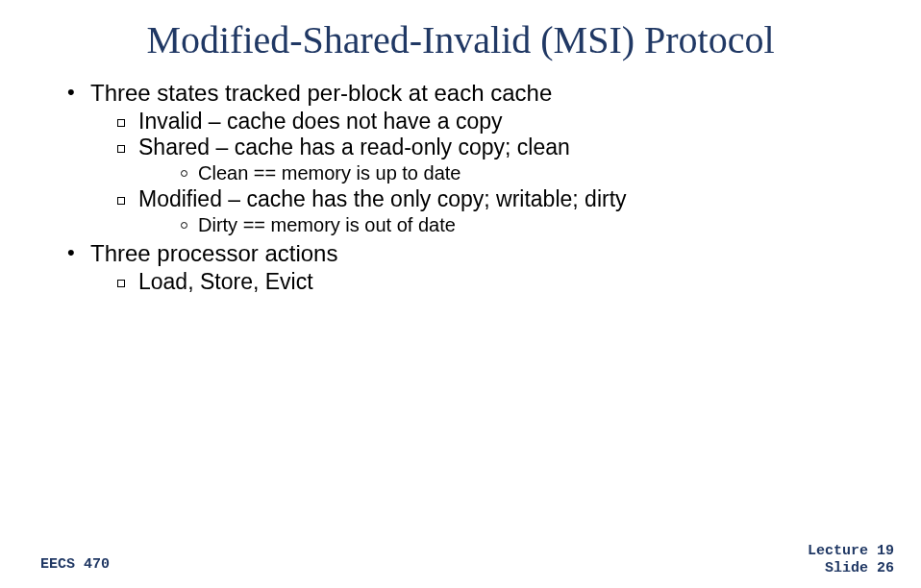  Describe the element at coordinates (320, 121) in the screenshot. I see `bullet-text: Invalid – cache does not have a copy` at that location.